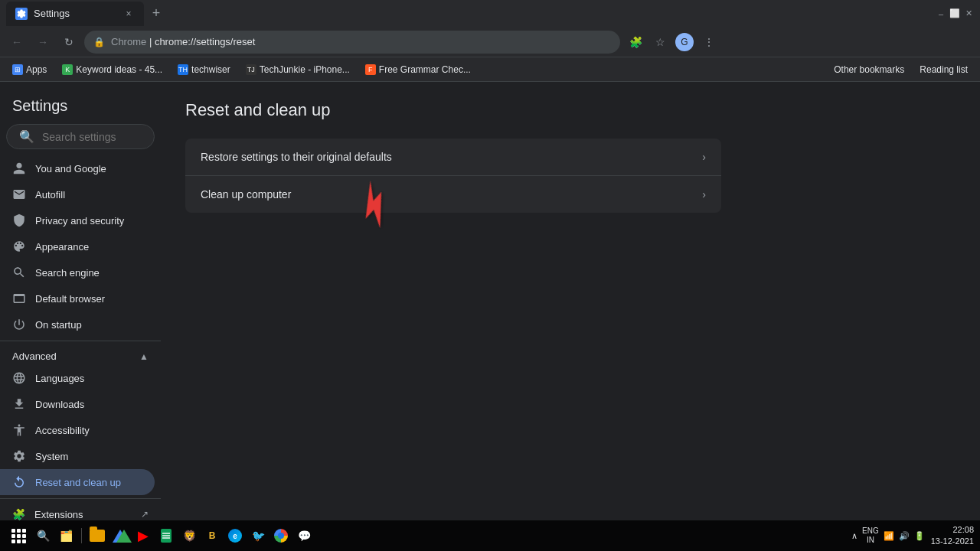  Describe the element at coordinates (166, 536) in the screenshot. I see `taskbar-sheets` at that location.